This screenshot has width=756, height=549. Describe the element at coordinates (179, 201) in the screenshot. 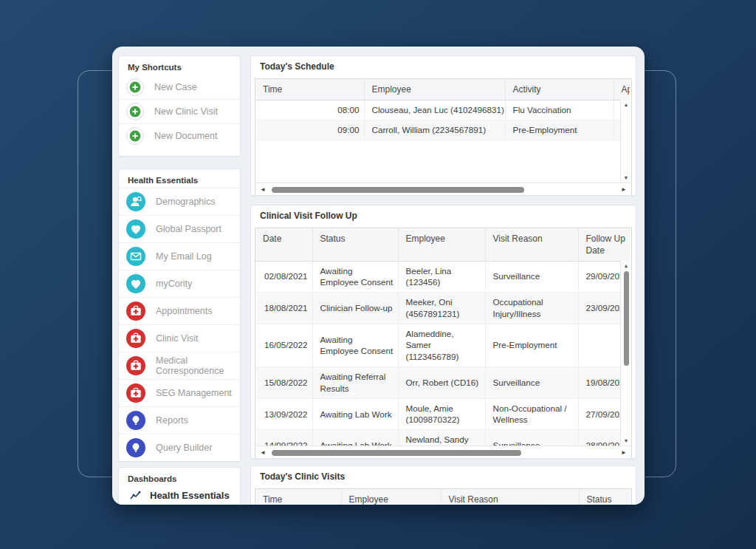

I see `sidebar-item-demographics: Demographics` at that location.